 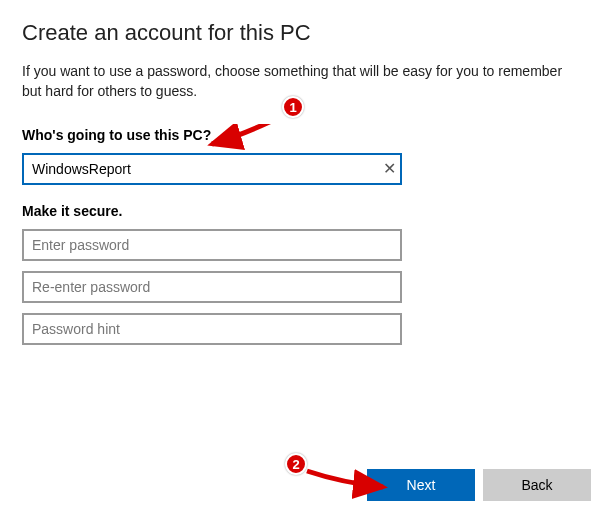 What do you see at coordinates (212, 245) in the screenshot?
I see `password-field-wrap` at bounding box center [212, 245].